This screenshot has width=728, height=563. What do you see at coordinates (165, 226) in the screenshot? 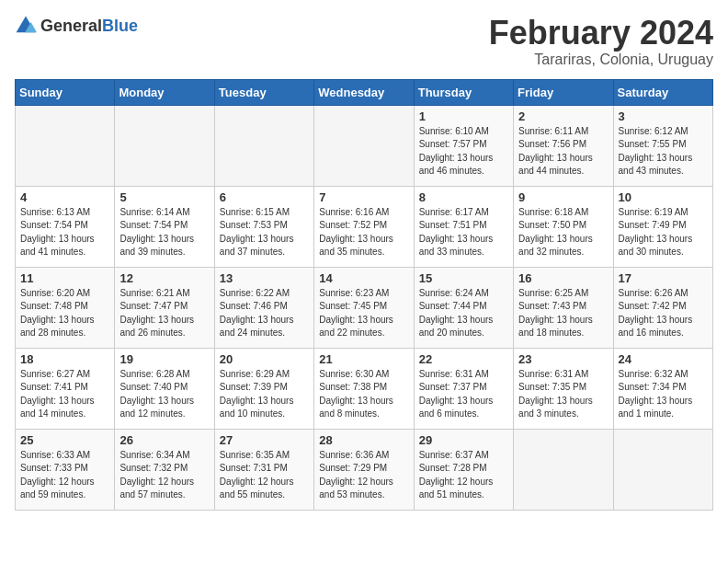
I see `calendar-cell: 5Sunrise: 6:14 AMSunset: 7:54 PMDaylight…` at bounding box center [165, 226].